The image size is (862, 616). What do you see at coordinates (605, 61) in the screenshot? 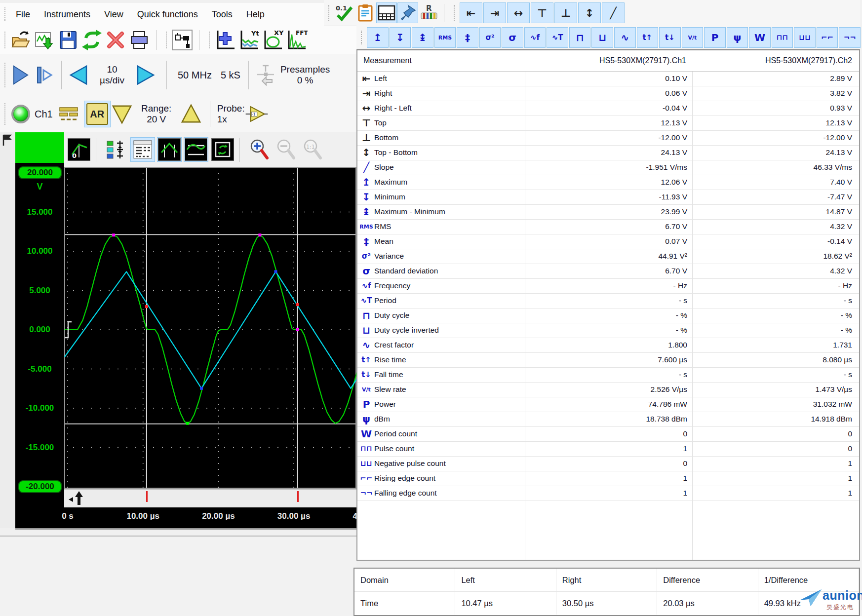
I see `header-ch1: HS5-530XM(27917).Ch1` at bounding box center [605, 61].